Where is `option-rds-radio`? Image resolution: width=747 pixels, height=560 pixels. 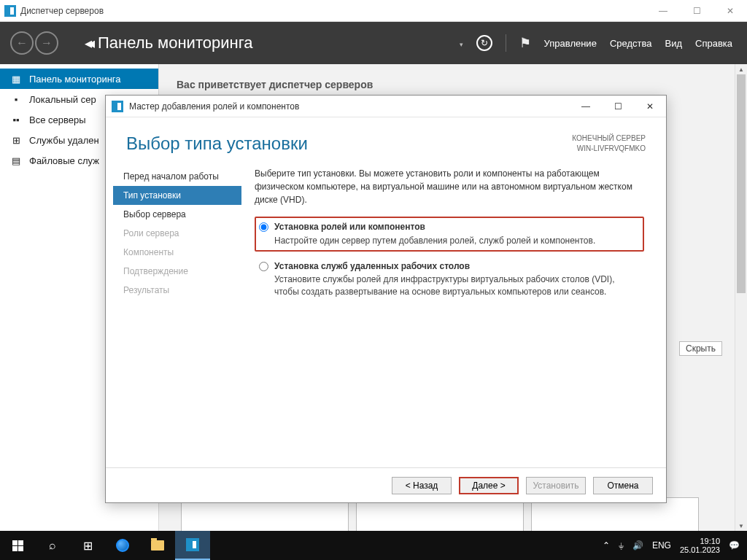
option-rds-radio is located at coordinates (264, 267).